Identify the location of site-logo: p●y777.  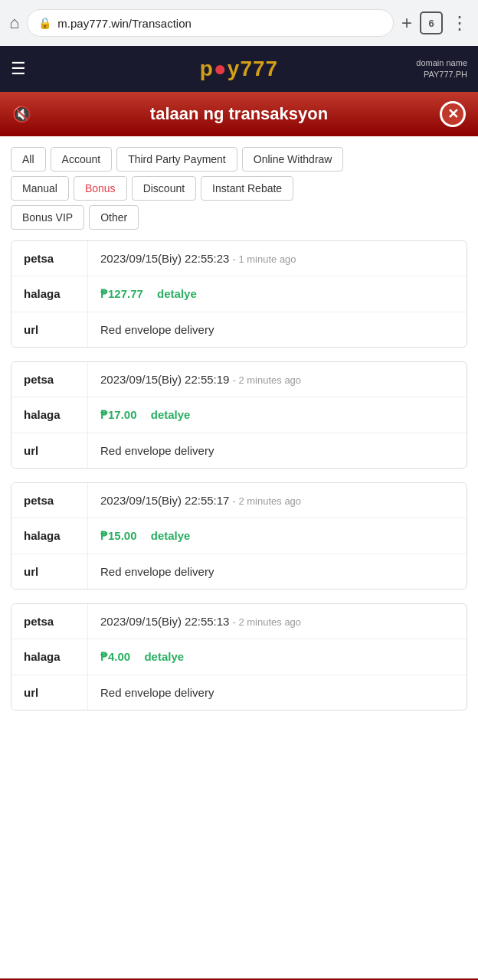
(239, 69).